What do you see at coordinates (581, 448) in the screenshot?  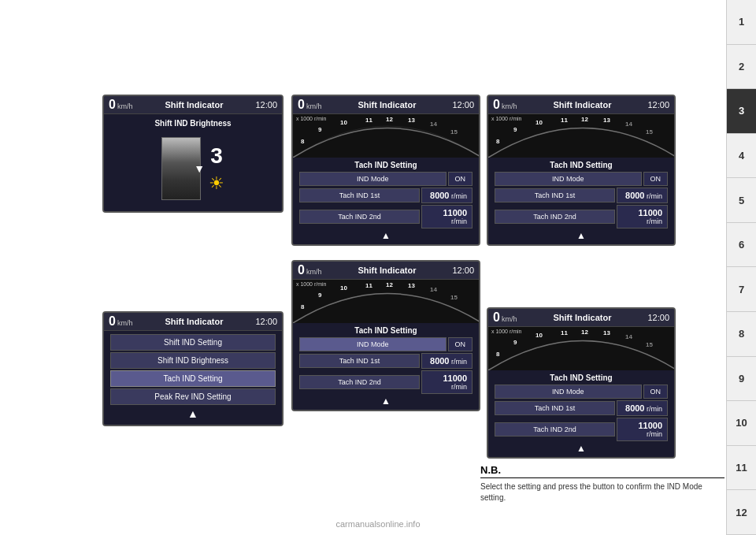 I see `tach4-up-arrow: ▲` at bounding box center [581, 448].